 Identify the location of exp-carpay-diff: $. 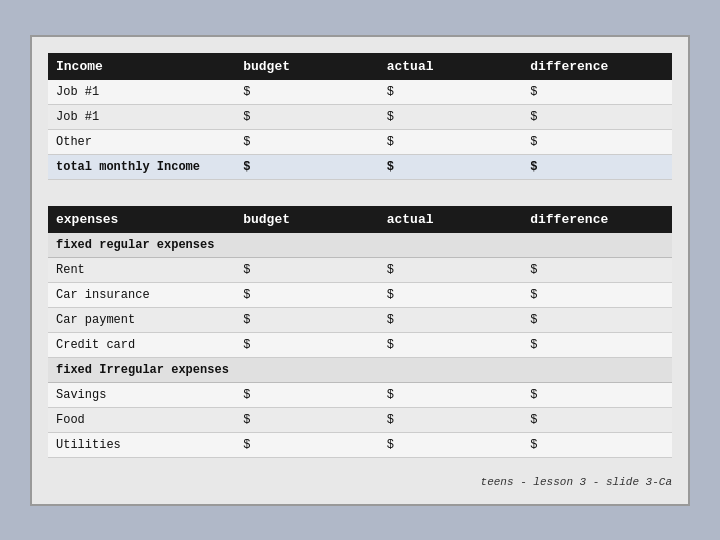
(597, 320).